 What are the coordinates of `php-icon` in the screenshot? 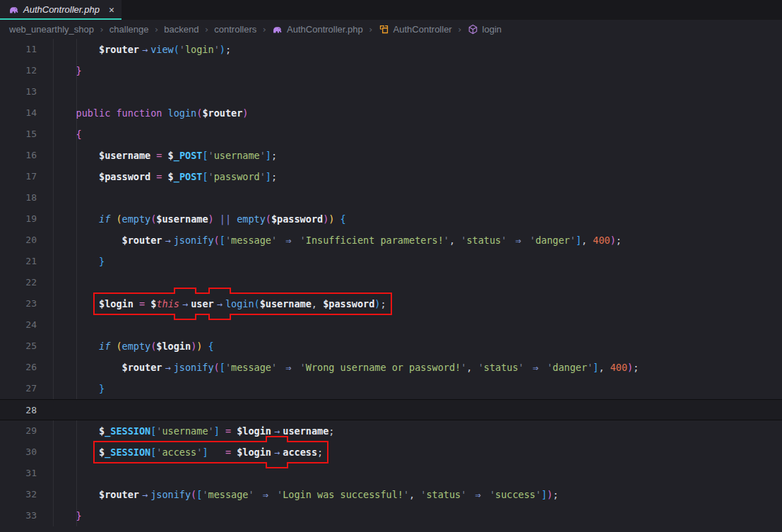 It's located at (277, 30).